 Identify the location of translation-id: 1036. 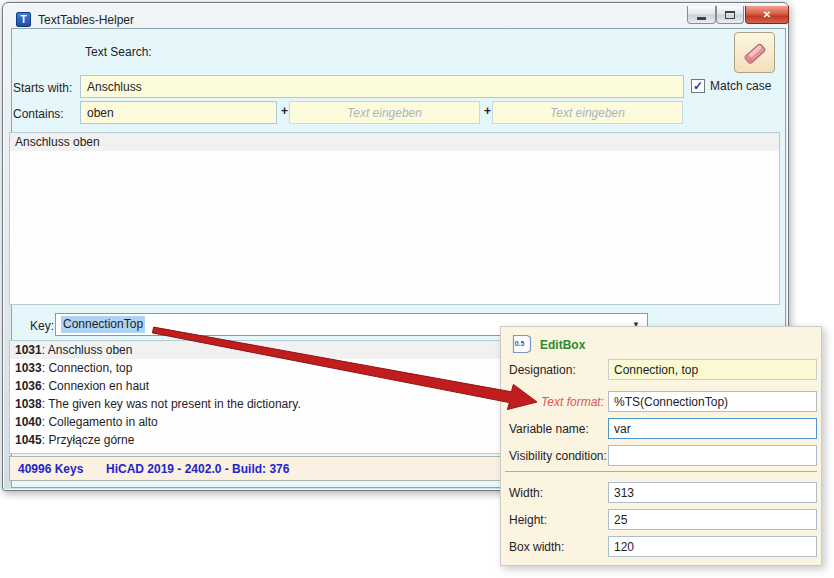
(28, 386).